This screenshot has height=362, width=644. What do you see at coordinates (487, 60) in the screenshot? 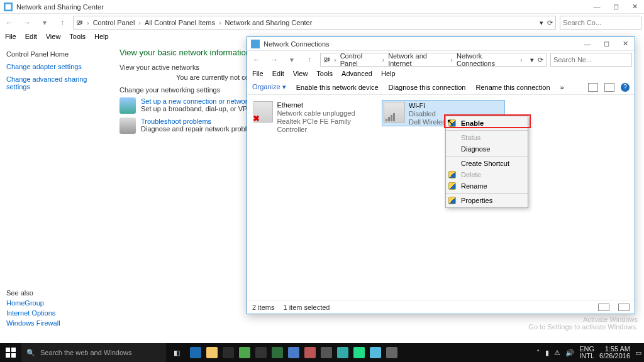
I see `breadcrumb-item: Network Connections` at bounding box center [487, 60].